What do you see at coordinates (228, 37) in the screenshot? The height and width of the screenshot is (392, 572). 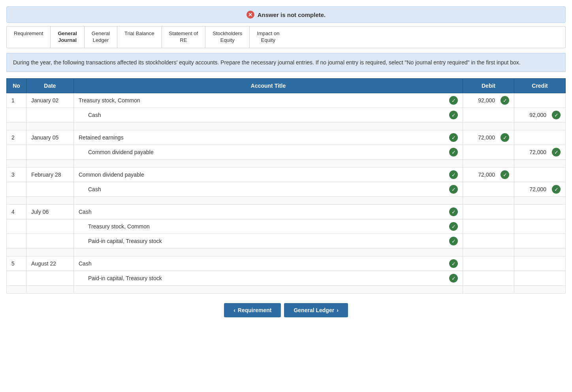 I see `tab-stockholders-equity: StockholdersEquity` at bounding box center [228, 37].